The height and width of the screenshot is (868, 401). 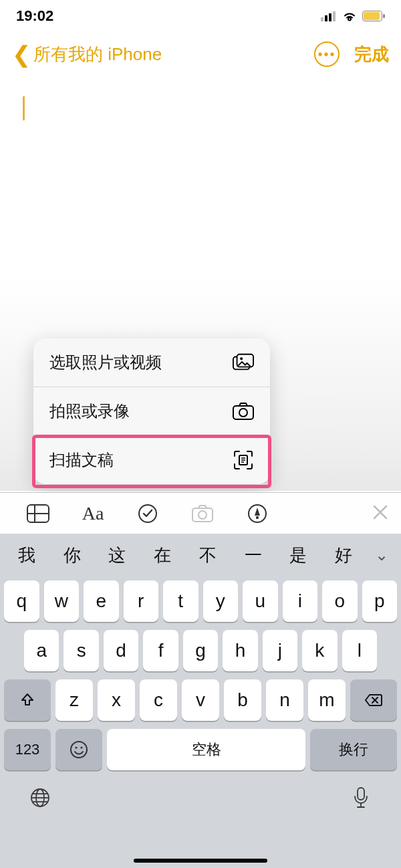 What do you see at coordinates (35, 16) in the screenshot?
I see `status-time: 19:02` at bounding box center [35, 16].